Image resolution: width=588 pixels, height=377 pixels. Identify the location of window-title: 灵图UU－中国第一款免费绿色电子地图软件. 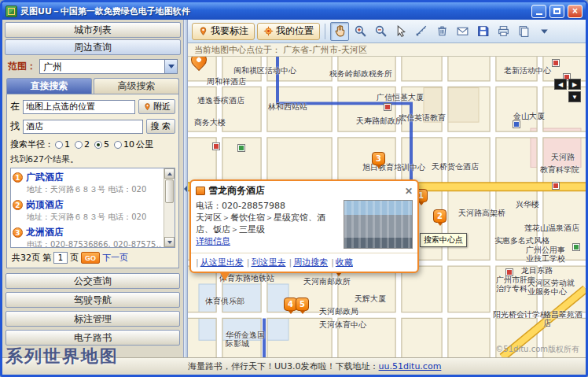
(274, 11).